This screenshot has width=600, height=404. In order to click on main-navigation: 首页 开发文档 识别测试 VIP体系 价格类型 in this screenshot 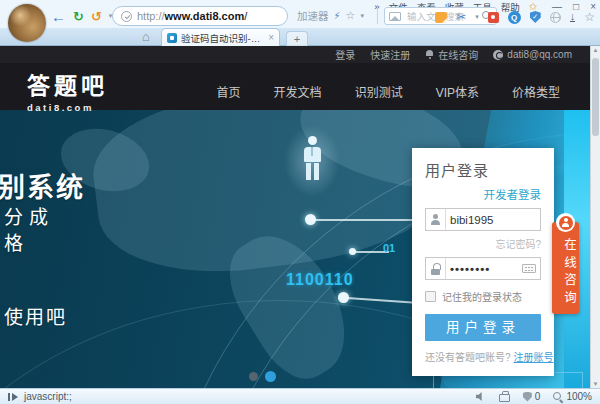, I will do `click(388, 92)`.